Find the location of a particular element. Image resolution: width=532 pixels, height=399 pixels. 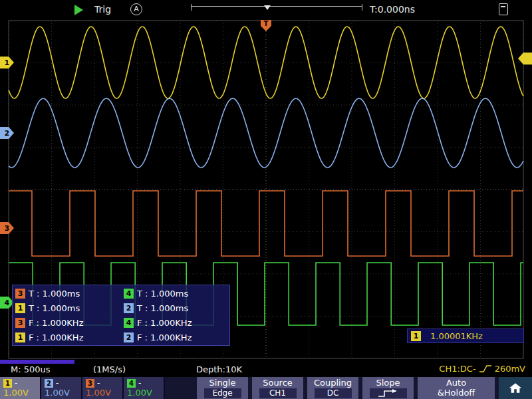

measurement-row: 1 T : 1.000ms 2 T : 1.000ms is located at coordinates (121, 308).